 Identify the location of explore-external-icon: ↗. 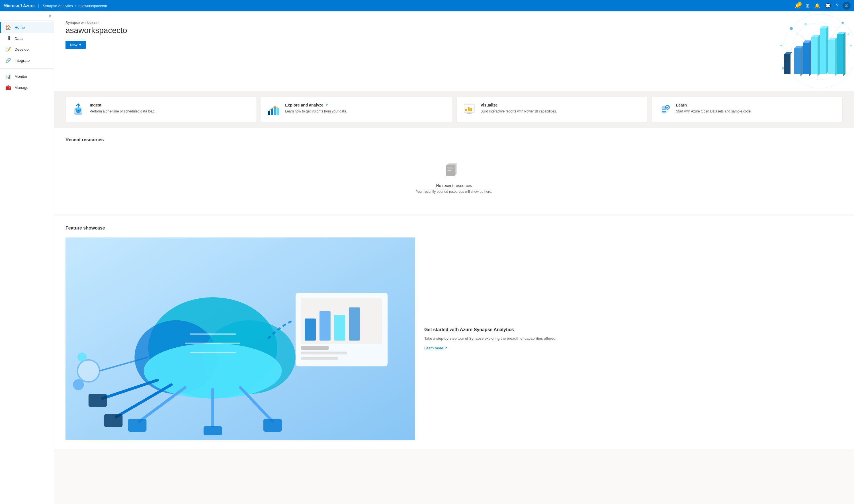
(327, 105).